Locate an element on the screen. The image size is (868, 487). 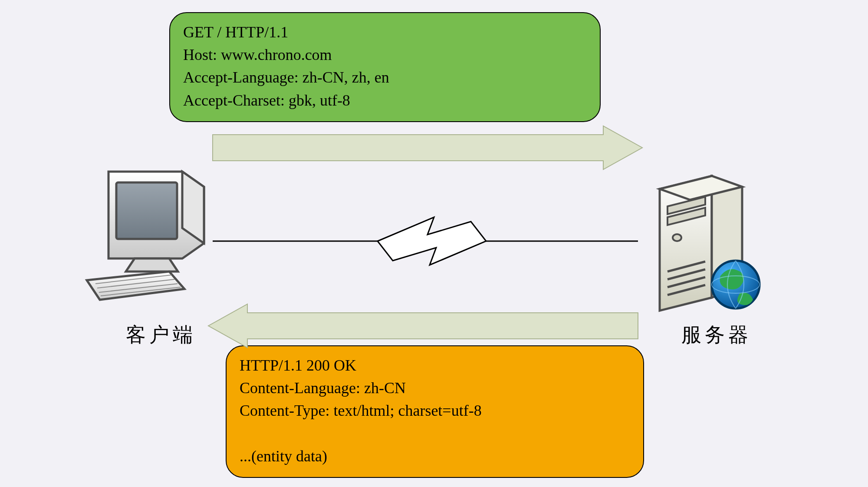
response-line-2: Content-Language: zh-CN is located at coordinates (323, 388).